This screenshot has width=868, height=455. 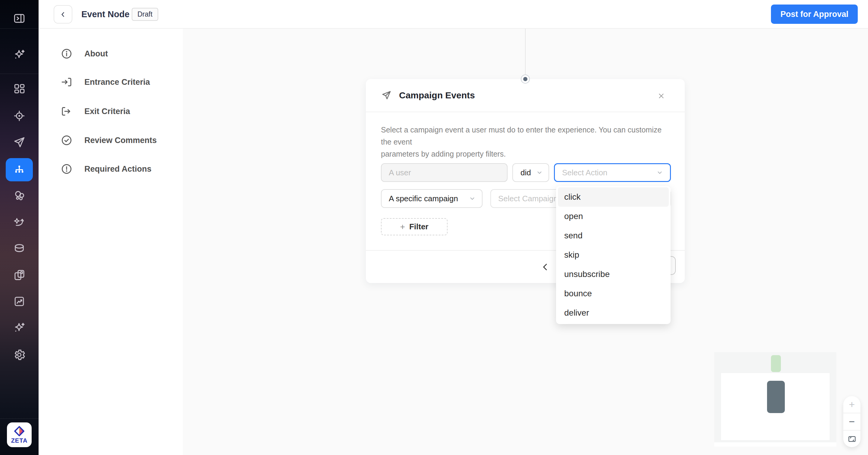 What do you see at coordinates (20, 18) in the screenshot?
I see `panel-toggle-icon` at bounding box center [20, 18].